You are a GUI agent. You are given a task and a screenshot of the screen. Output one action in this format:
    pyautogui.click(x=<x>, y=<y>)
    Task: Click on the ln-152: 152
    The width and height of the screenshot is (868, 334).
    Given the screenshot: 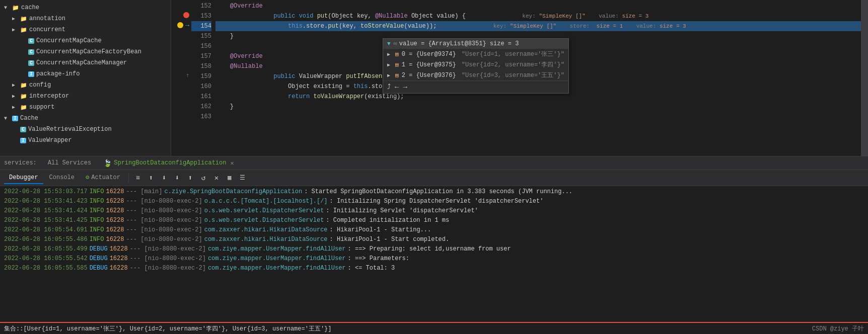 What is the action you would take?
    pyautogui.click(x=201, y=6)
    